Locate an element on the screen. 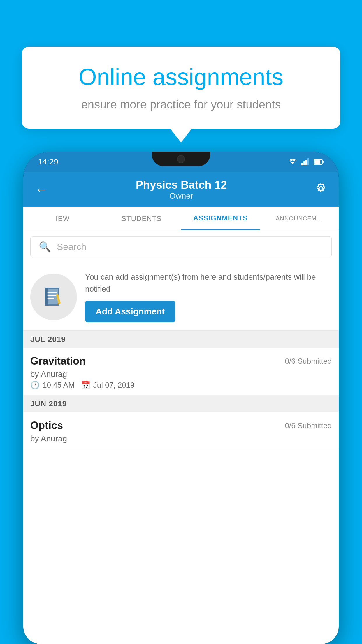 The image size is (362, 644). search-placeholder: Search is located at coordinates (72, 247).